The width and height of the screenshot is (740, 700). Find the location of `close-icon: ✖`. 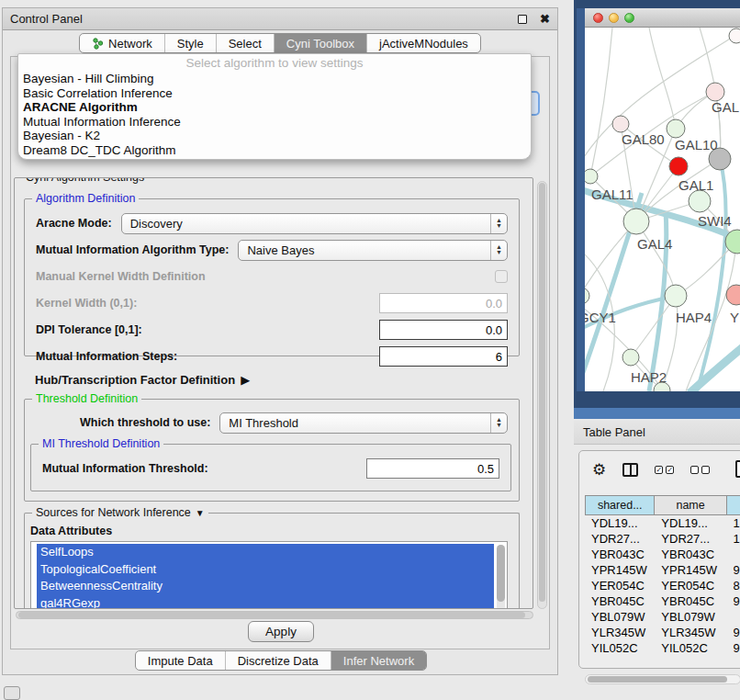

close-icon: ✖ is located at coordinates (545, 19).